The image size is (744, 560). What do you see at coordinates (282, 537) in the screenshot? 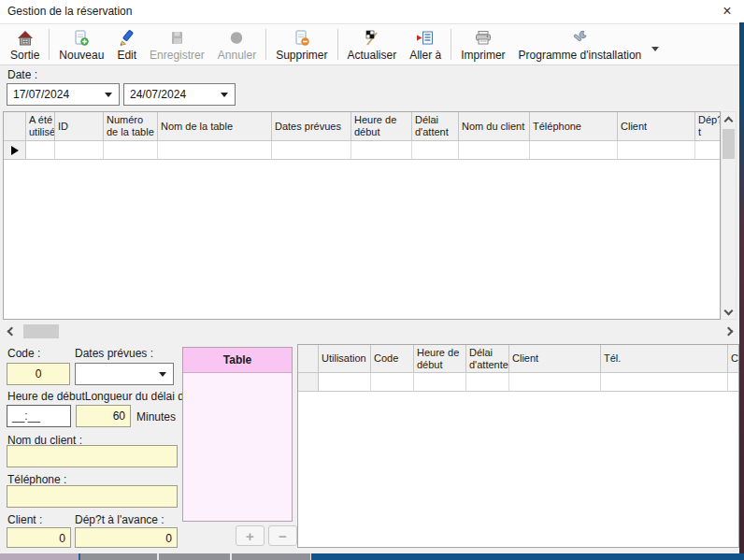
I see `minus-icon: −` at bounding box center [282, 537].